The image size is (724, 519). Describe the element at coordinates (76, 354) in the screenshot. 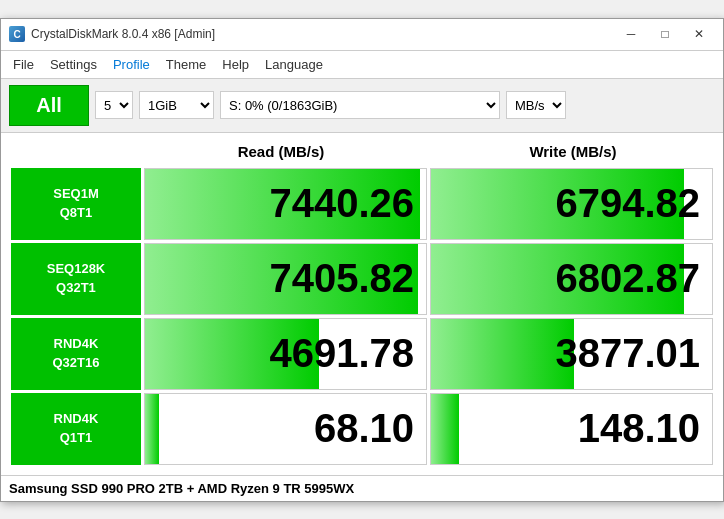

I see `row-label-rnd4k-q32t16: RND4KQ32T16` at that location.